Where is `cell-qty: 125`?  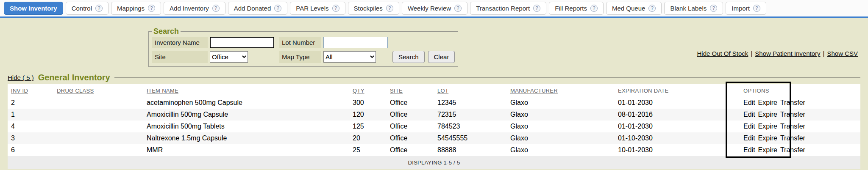 cell-qty: 125 is located at coordinates (368, 126).